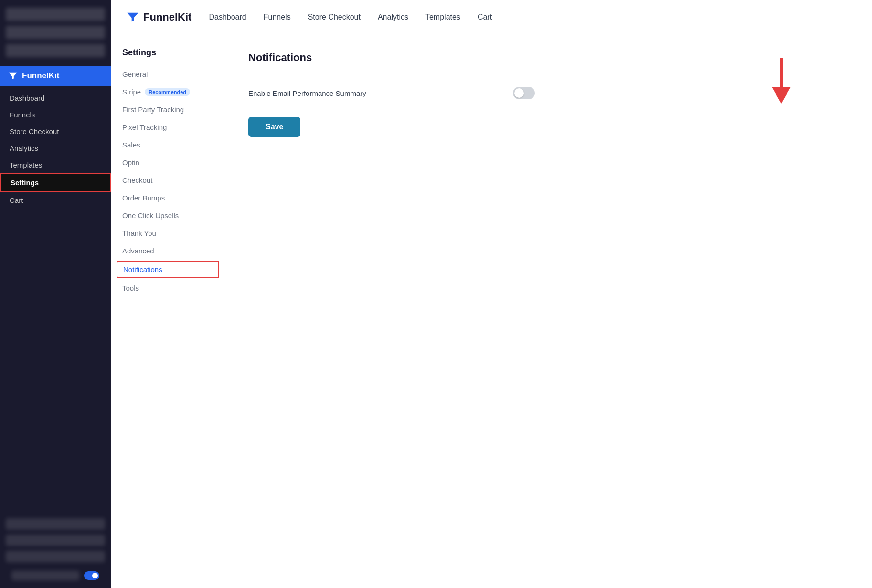  What do you see at coordinates (55, 200) in the screenshot?
I see `sidebar-item-cart: Cart` at bounding box center [55, 200].